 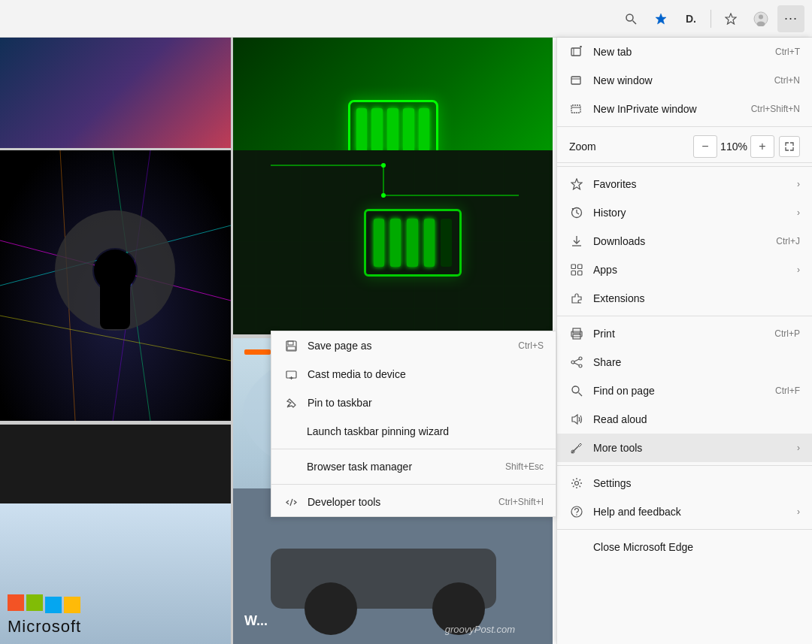 What do you see at coordinates (684, 52) in the screenshot?
I see `menu-new-tab: New tab Ctrl+T` at bounding box center [684, 52].